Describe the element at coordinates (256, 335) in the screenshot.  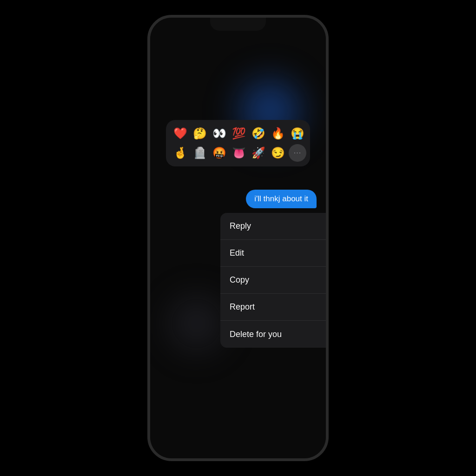
I see `delete-label: Delete for you` at that location.